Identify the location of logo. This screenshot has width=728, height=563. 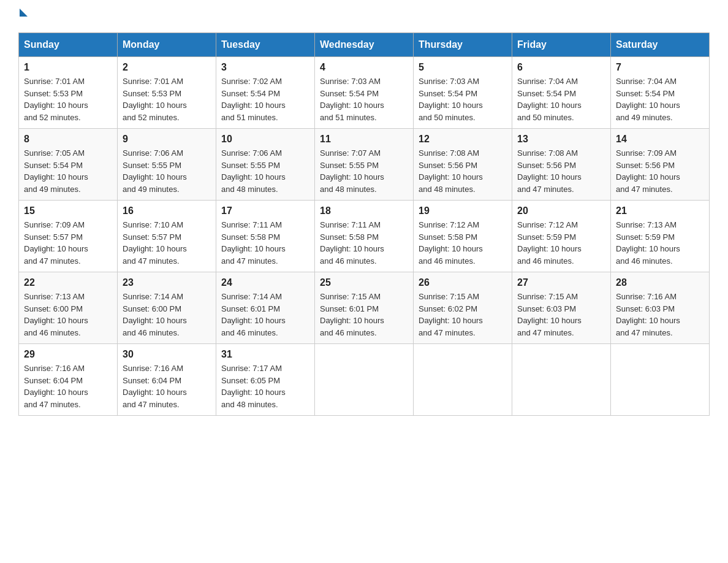
(23, 16).